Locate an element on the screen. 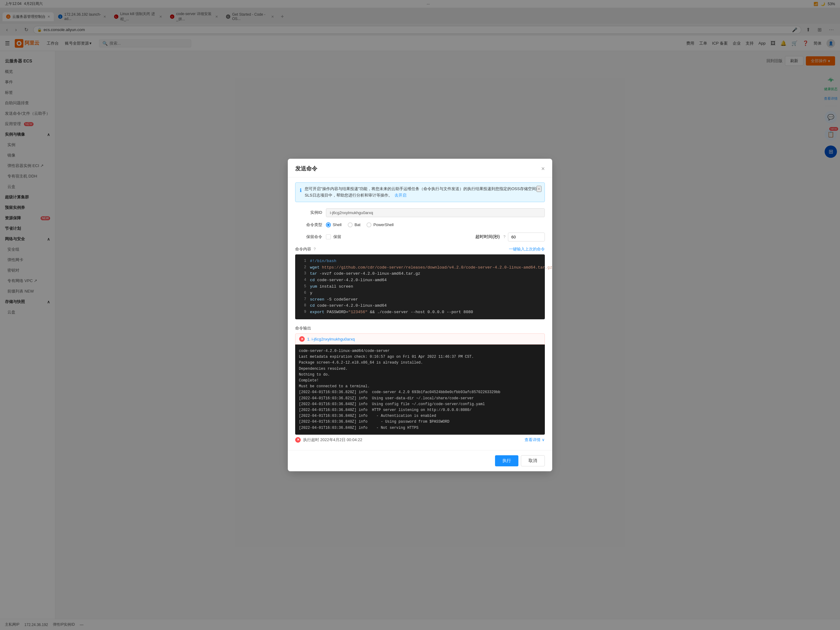 The image size is (840, 630). command-type-label: 命令类型 is located at coordinates (311, 225).